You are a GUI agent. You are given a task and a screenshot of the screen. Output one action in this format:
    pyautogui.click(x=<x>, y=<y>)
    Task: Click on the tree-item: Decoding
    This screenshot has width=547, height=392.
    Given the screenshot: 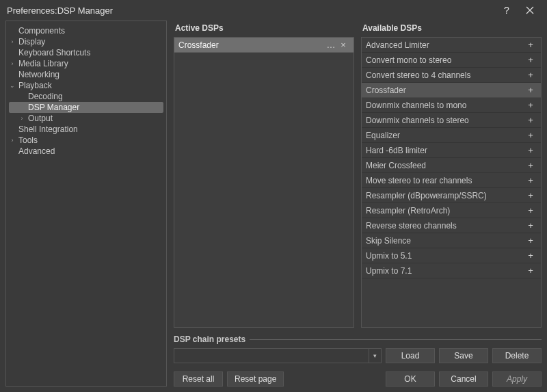 What is the action you would take?
    pyautogui.click(x=86, y=96)
    